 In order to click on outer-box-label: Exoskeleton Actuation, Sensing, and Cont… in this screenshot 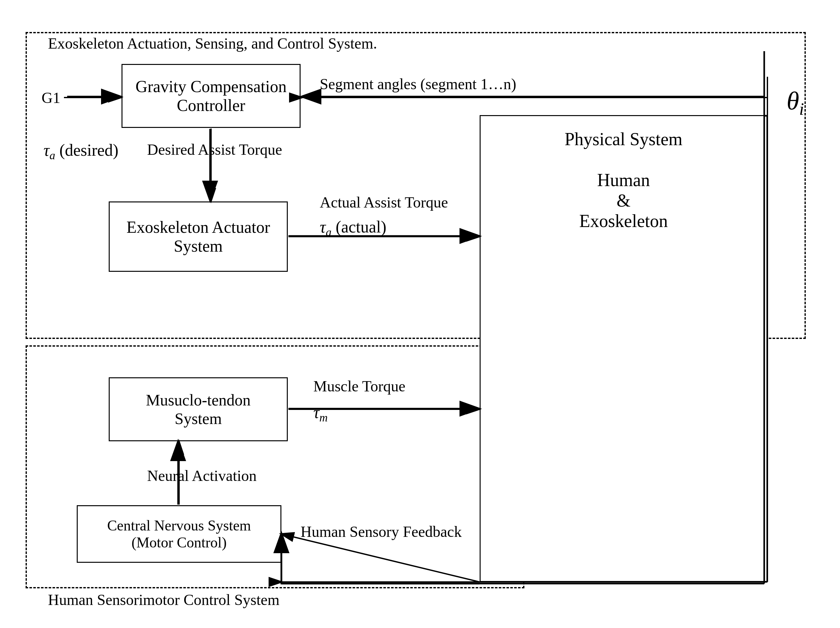, I will do `click(213, 43)`.